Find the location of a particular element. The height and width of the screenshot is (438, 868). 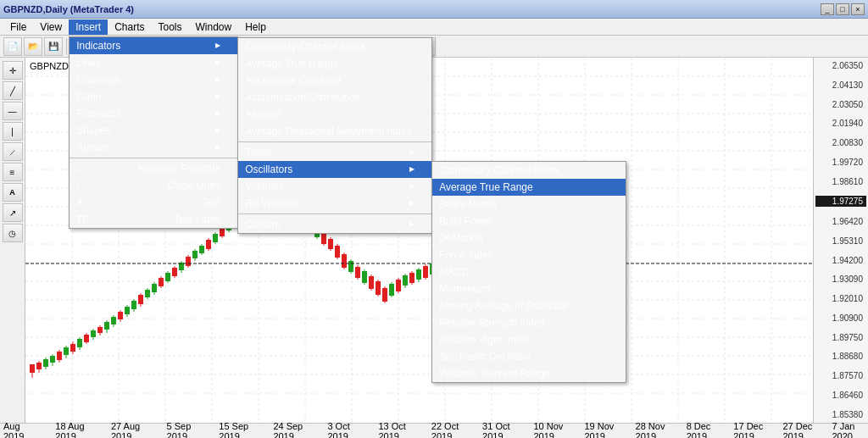

tool-text: A is located at coordinates (13, 192).